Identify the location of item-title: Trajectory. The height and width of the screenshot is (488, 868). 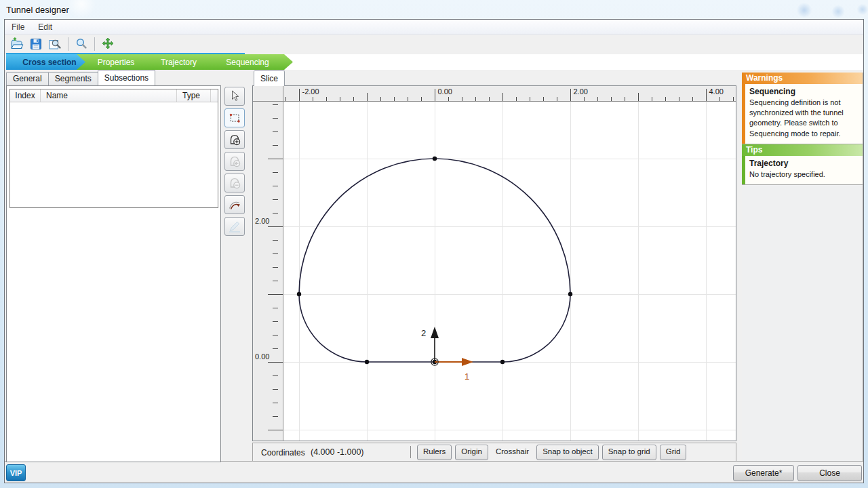
(803, 163).